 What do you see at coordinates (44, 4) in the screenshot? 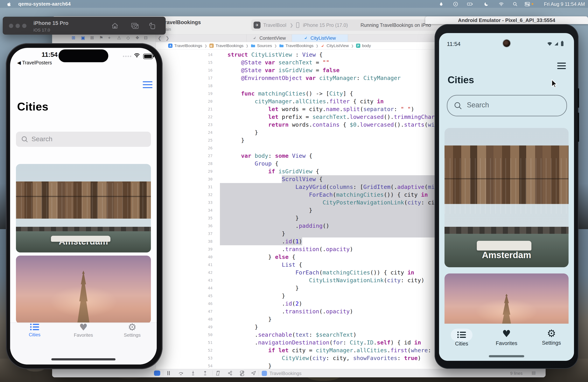
I see `active-app-name: qemu-system-aarch64` at bounding box center [44, 4].